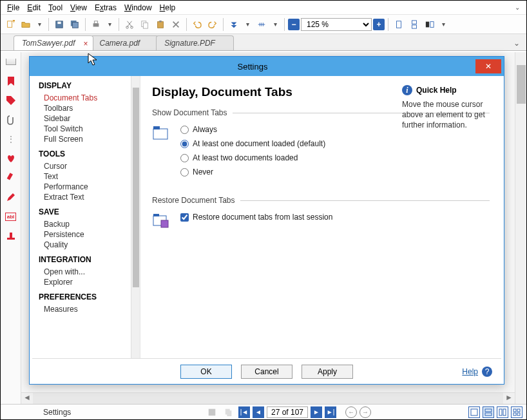  Describe the element at coordinates (234, 24) in the screenshot. I see `find-icon` at that location.